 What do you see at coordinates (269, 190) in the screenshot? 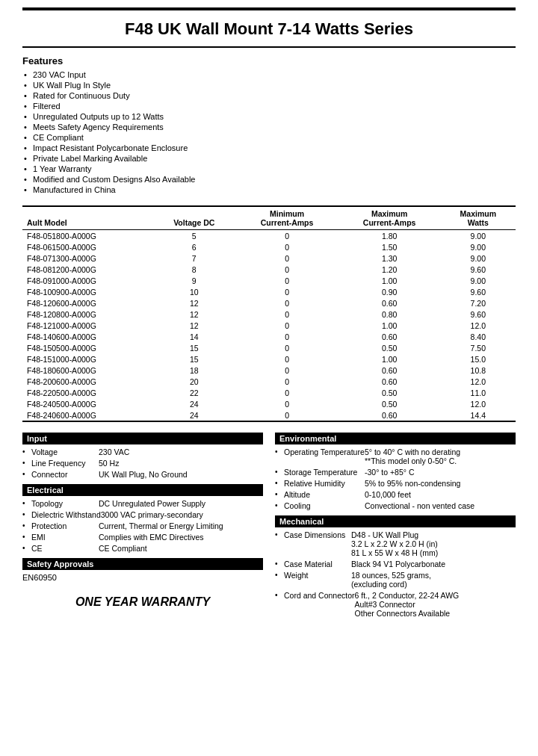
I see `feature-item: Manufactured in China` at bounding box center [269, 190].